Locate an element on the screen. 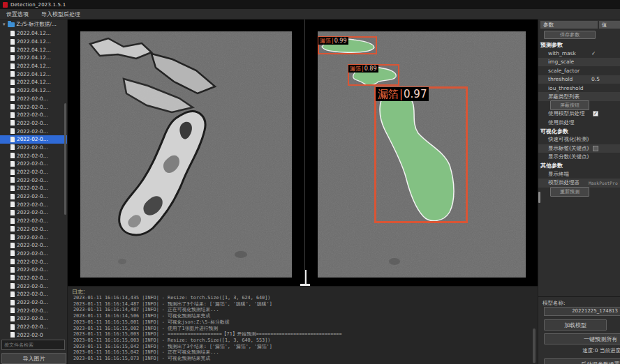 This screenshot has height=364, width=620. param-row: 使用模型后处理 is located at coordinates (580, 114).